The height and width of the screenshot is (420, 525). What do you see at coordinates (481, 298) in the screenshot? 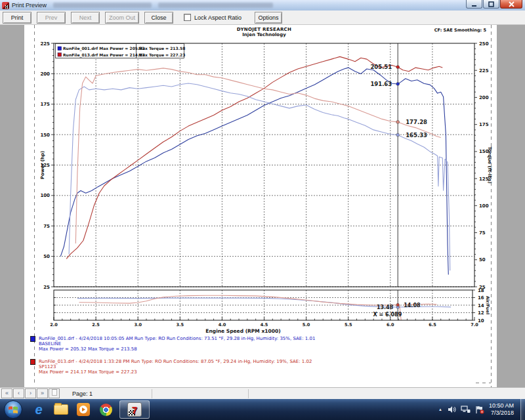
I see `svg-text: 16` at bounding box center [481, 298].